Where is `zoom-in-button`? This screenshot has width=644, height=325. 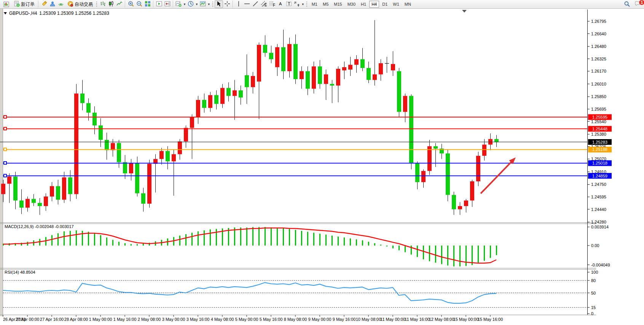
zoom-in-button is located at coordinates (131, 4).